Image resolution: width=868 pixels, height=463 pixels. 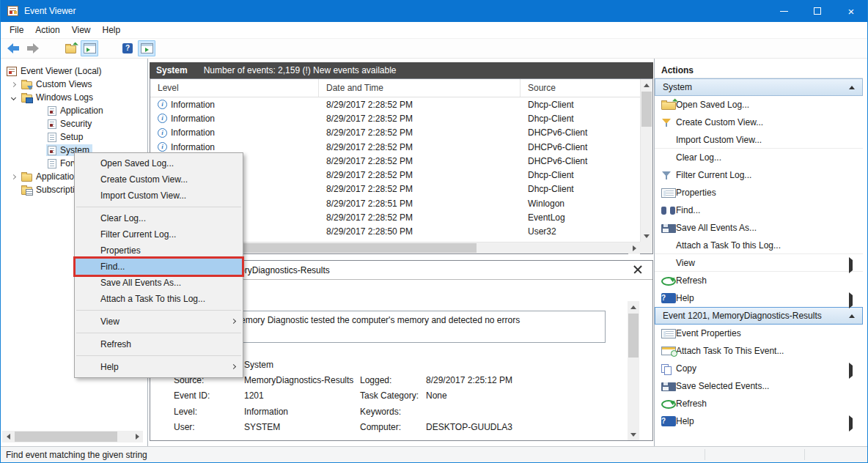 What do you see at coordinates (390, 412) in the screenshot?
I see `field-row: Level: Information Keywords:` at bounding box center [390, 412].